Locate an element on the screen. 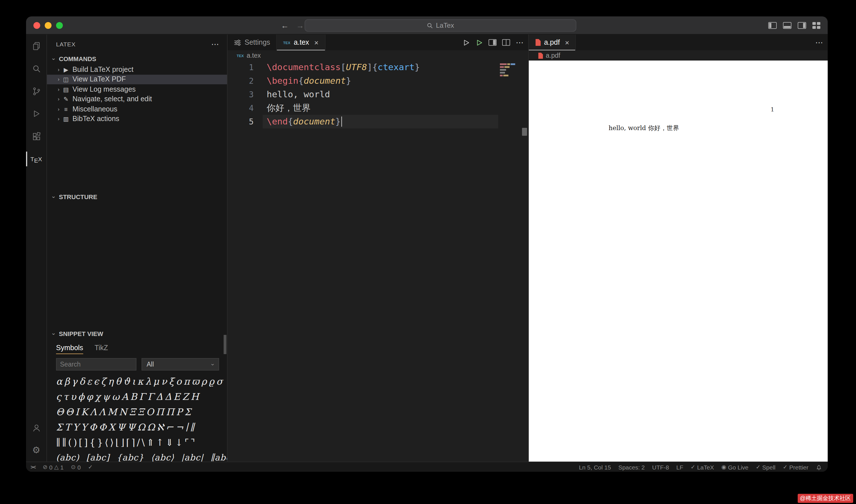 Image resolution: width=856 pixels, height=504 pixels. tab-a-tex: TEX a.tex × is located at coordinates (301, 42).